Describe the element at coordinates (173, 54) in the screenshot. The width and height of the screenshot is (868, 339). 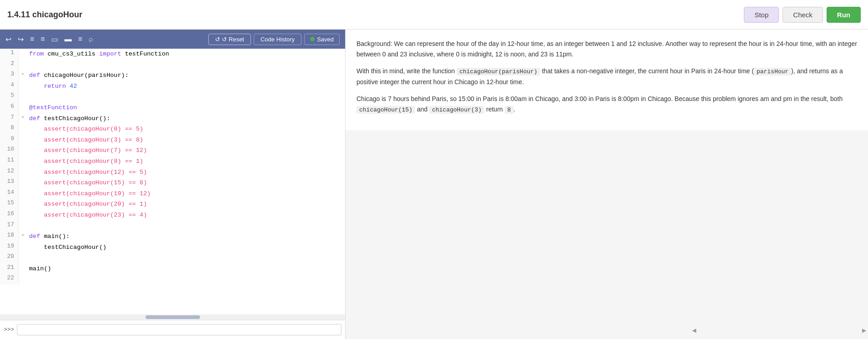
I see `table-row: 1from cmu_cs3_utils import testFunction` at that location.